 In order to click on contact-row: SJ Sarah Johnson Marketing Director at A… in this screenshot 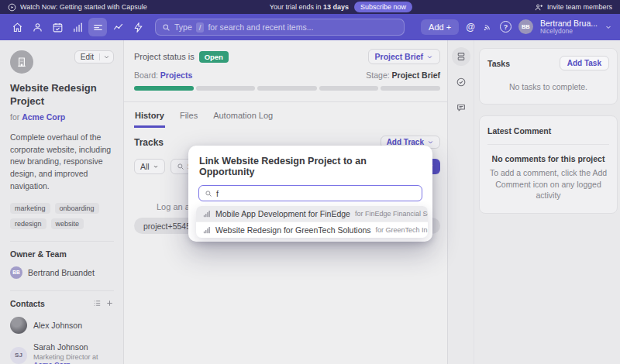, I will do `click(62, 353)`.